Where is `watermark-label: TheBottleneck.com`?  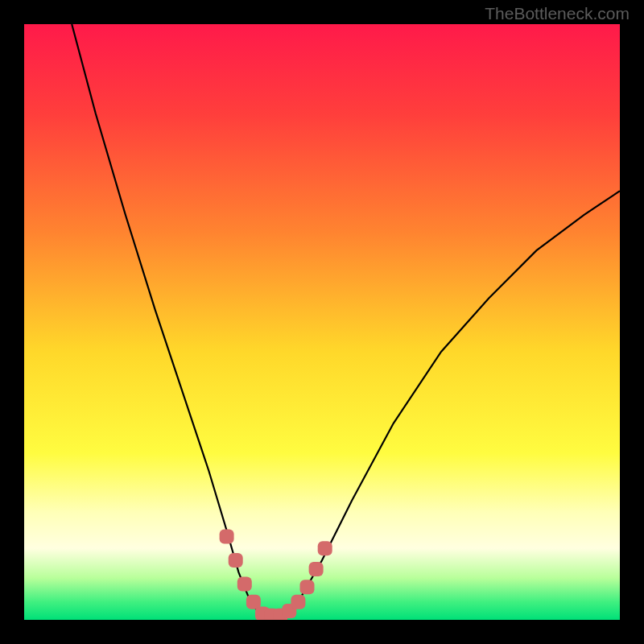 watermark-label: TheBottleneck.com is located at coordinates (557, 14).